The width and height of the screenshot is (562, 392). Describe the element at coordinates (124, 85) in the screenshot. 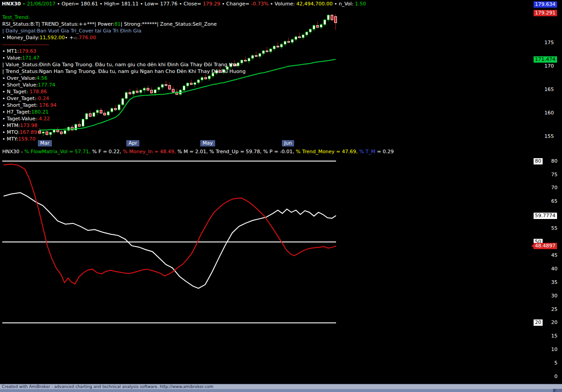

I see `overlay-line: • Short_Value:177.74` at that location.